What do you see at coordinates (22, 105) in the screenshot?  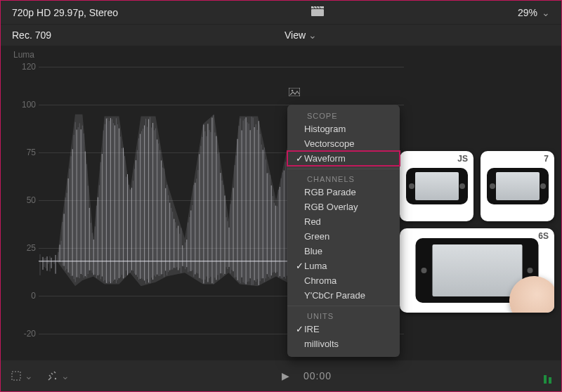 I see `y-axis-tick: 100` at bounding box center [22, 105].